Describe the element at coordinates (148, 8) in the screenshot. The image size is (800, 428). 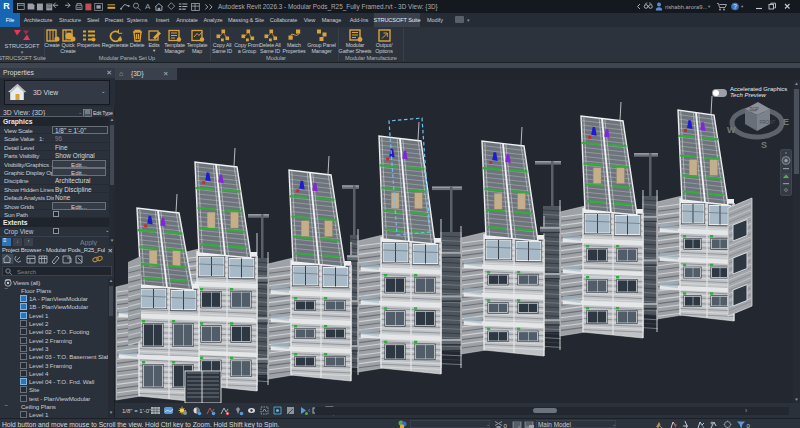
I see `svg-text: A` at that location.